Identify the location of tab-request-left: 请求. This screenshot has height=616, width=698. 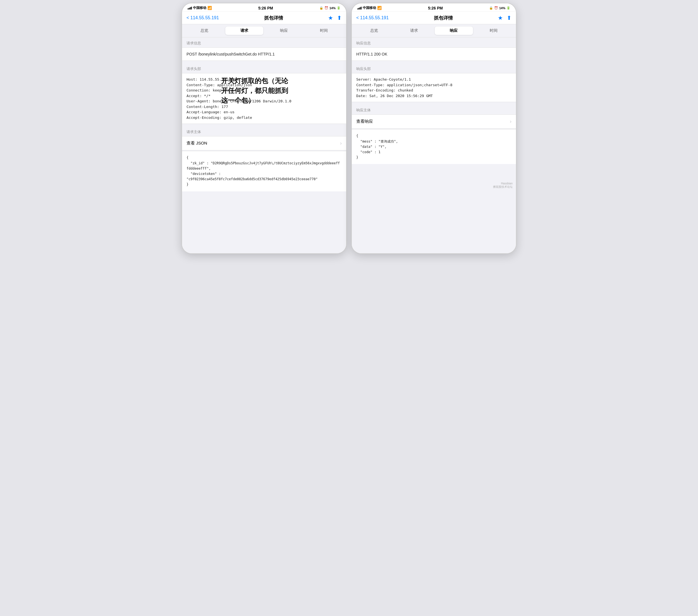
(245, 31).